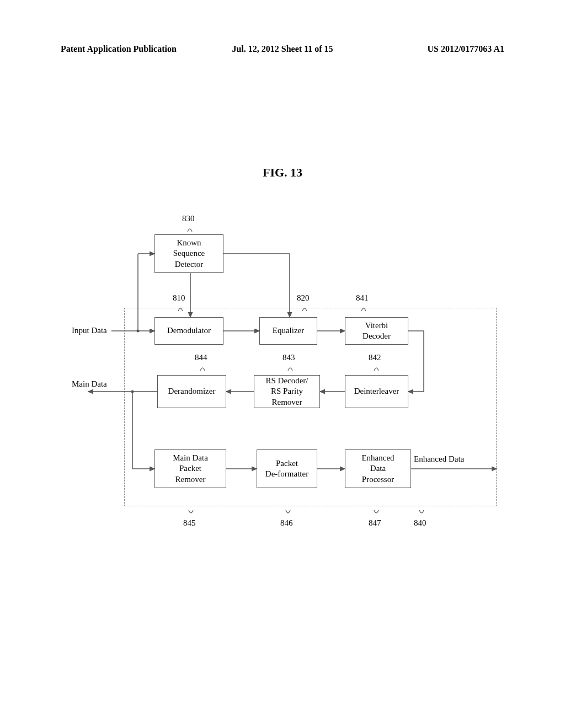  What do you see at coordinates (375, 357) in the screenshot?
I see `ref-842: 842` at bounding box center [375, 357].